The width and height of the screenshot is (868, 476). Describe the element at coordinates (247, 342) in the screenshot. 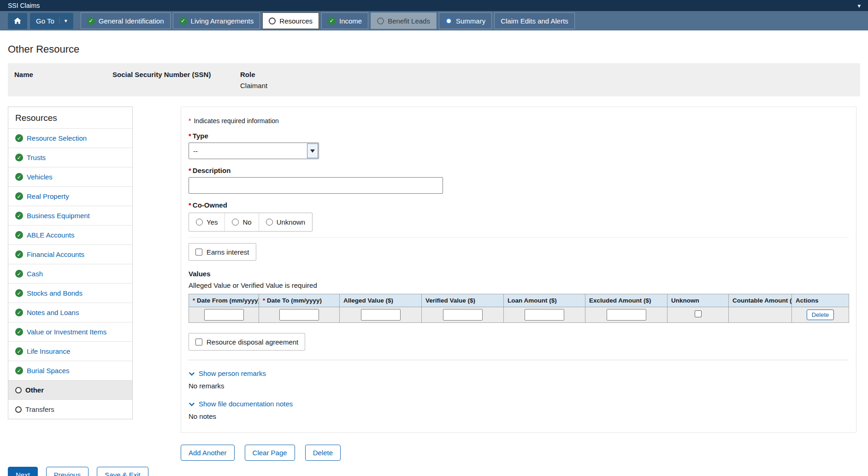

I see `resource-disposal-checkbox: Resource disposal agreement` at that location.